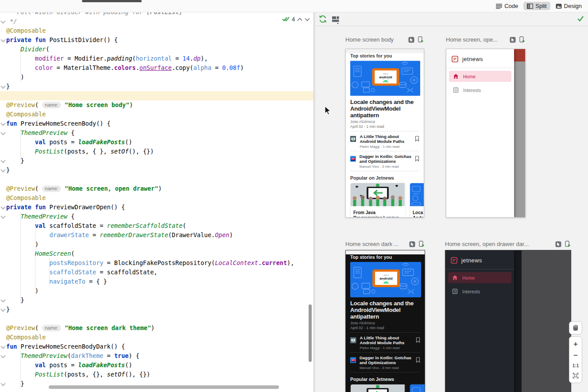 Image resolution: width=588 pixels, height=392 pixels. I want to click on preview-card-open-drawer-dark: jetnews Home Interests, so click(508, 321).